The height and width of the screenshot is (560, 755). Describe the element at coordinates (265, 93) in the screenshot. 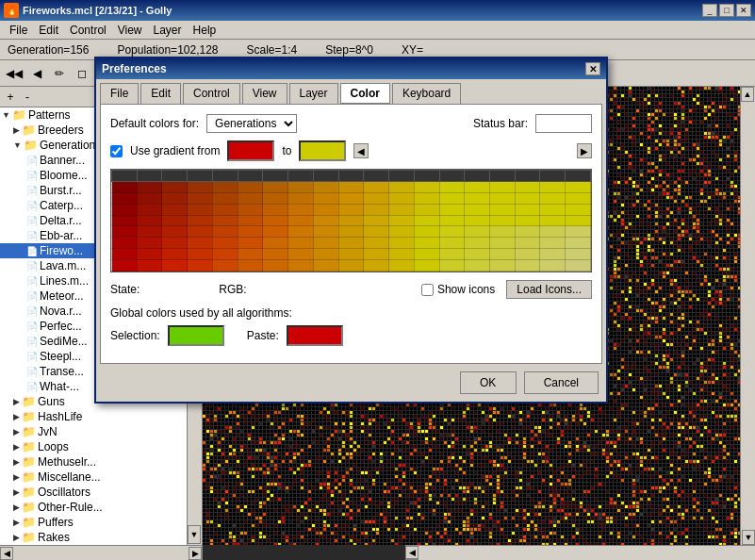

I see `tab-view: View` at that location.